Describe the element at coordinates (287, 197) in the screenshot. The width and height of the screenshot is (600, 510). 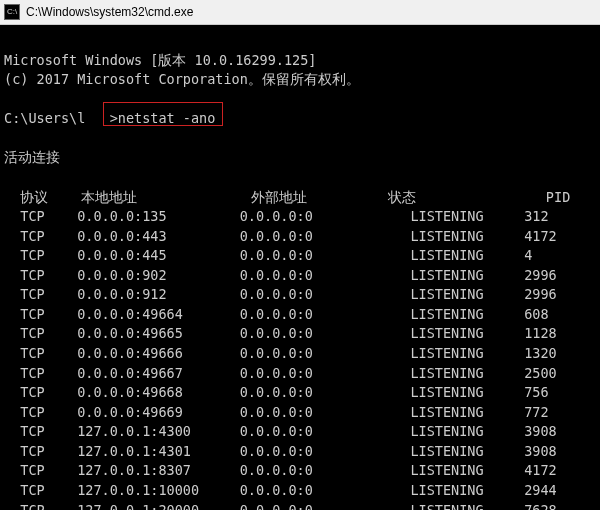
I see `column-headers: 协议 本地地址 外部地址 状态 PID` at that location.